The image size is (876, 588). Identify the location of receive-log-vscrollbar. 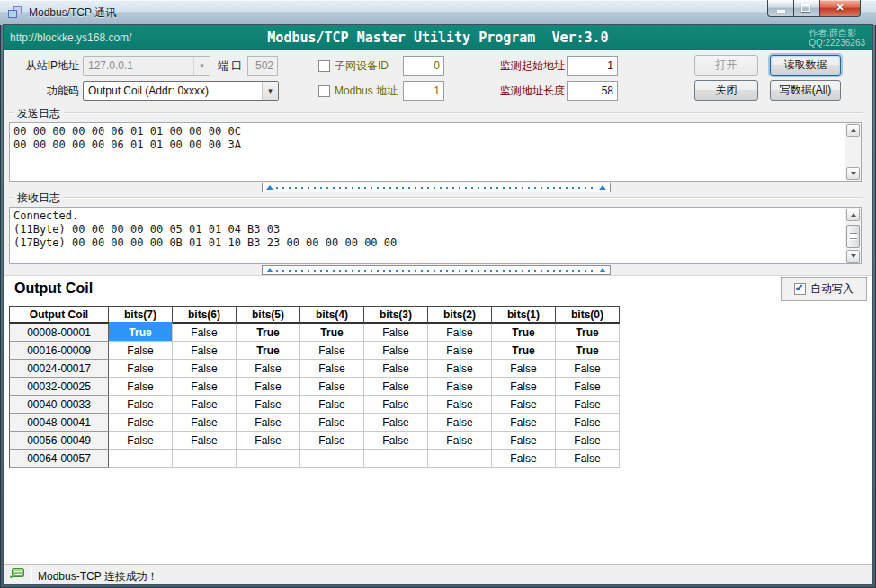
(853, 236).